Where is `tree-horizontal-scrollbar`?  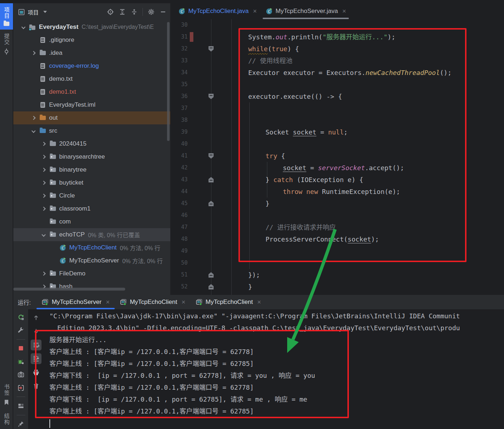
tree-horizontal-scrollbar is located at coordinates (69, 289).